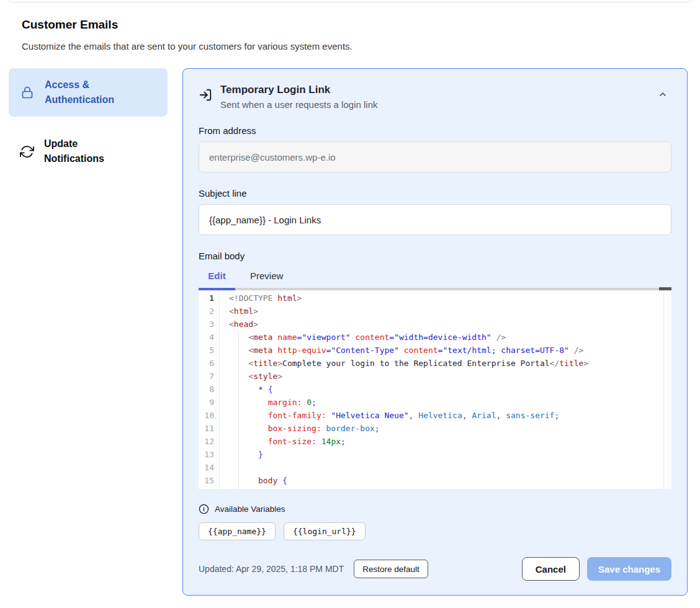 The image size is (700, 608). What do you see at coordinates (299, 97) in the screenshot?
I see `card-header-text: Temporary Login Link Sent when a user re…` at bounding box center [299, 97].